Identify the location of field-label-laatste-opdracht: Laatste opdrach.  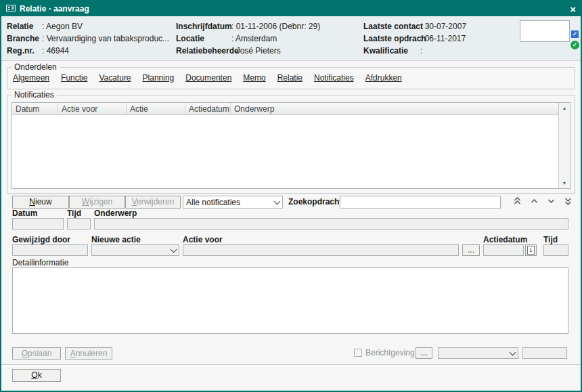
(392, 39).